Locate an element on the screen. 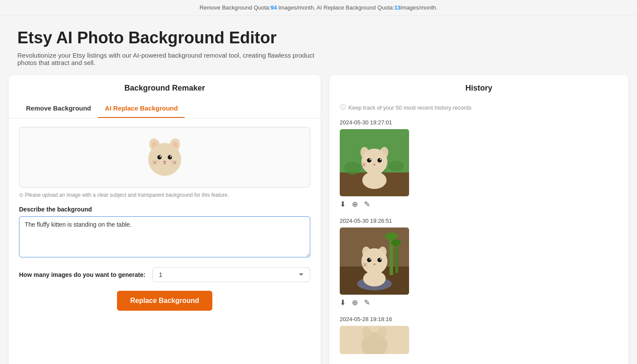 The height and width of the screenshot is (364, 637). upload-hint: Please upload an image with a clear subj… is located at coordinates (165, 195).